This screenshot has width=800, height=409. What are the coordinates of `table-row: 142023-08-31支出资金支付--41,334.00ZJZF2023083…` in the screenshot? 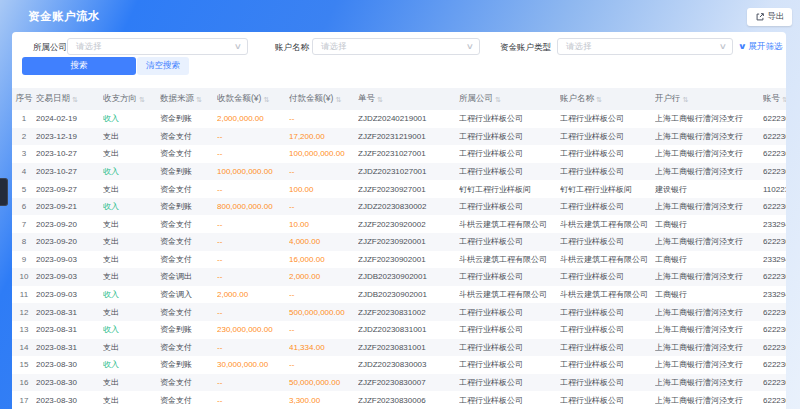 It's located at (399, 348).